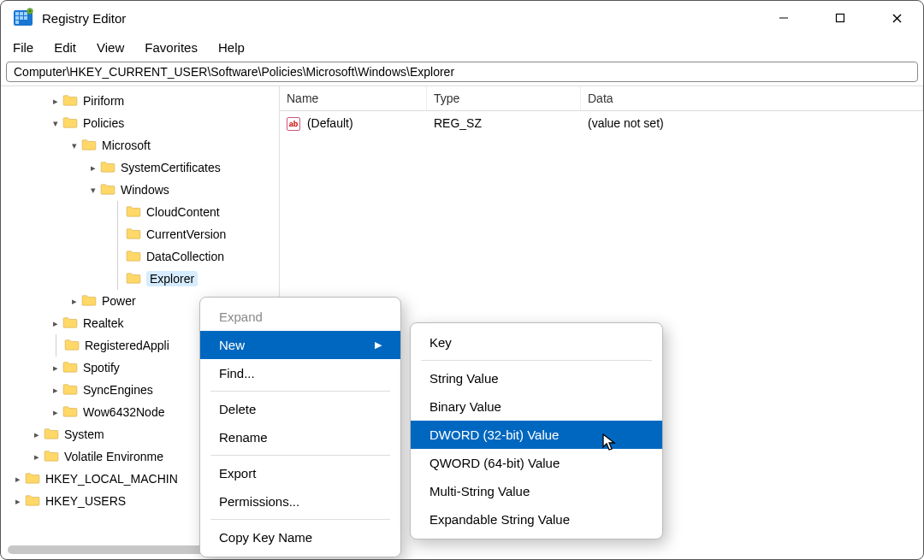 The height and width of the screenshot is (560, 924). Describe the element at coordinates (536, 463) in the screenshot. I see `context-menu-item: QWORD (64-bit) Value` at that location.